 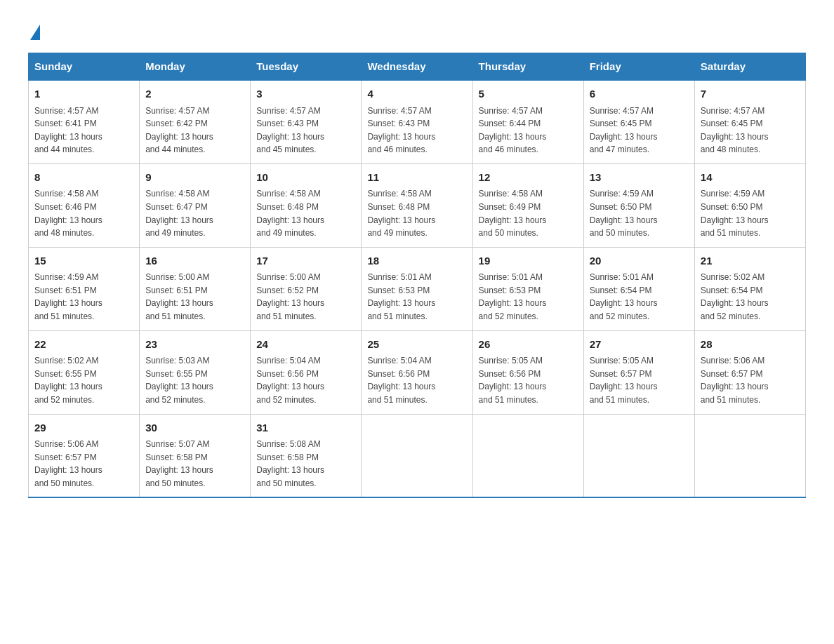 What do you see at coordinates (528, 130) in the screenshot?
I see `day-info: Sunrise: 4:57 AM Sunset: 6:44 PM Dayligh…` at bounding box center [528, 130].